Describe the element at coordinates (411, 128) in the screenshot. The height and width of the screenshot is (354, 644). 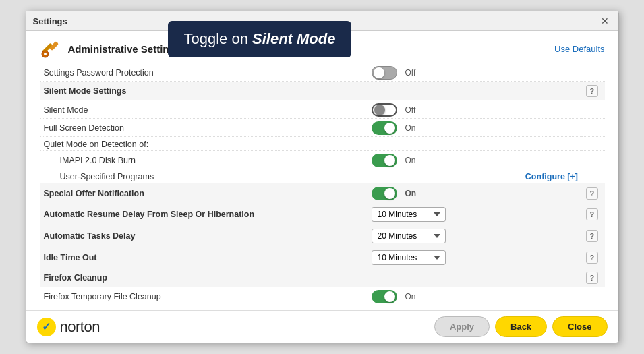
I see `full-screen-state: On` at that location.